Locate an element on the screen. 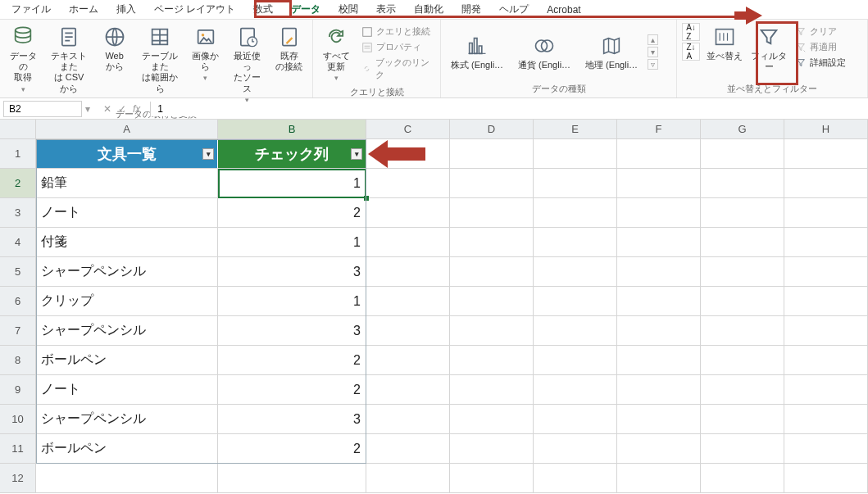  cell-H12 is located at coordinates (826, 478).